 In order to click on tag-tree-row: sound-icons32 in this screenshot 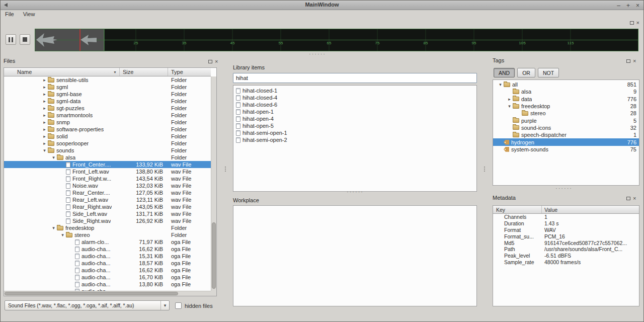, I will do `click(566, 128)`.